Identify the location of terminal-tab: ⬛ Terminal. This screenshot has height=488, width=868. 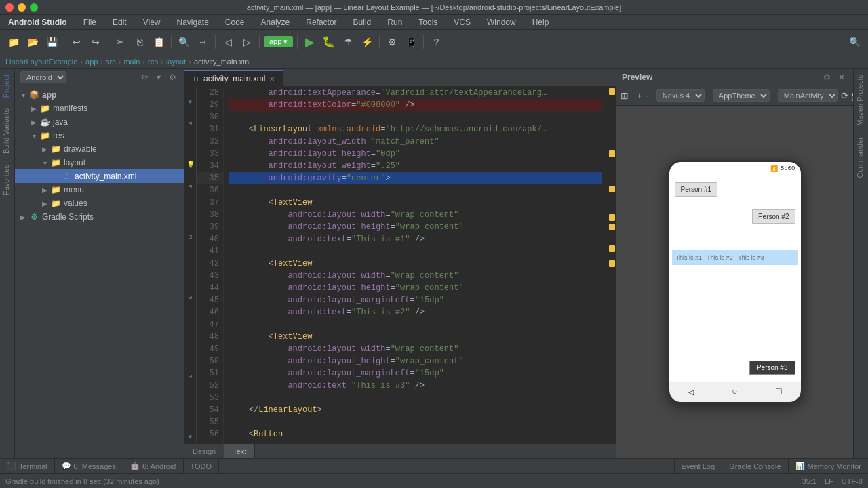
(27, 466).